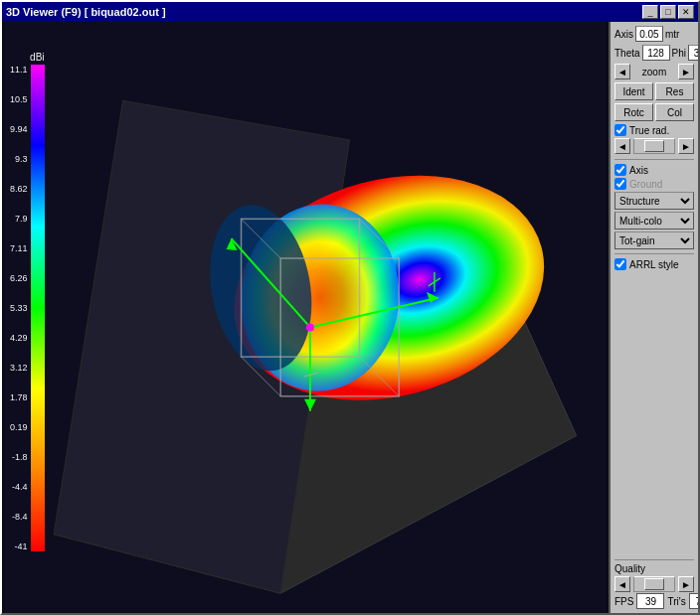 This screenshot has width=700, height=615. I want to click on scale-val-13: -1.8, so click(19, 457).